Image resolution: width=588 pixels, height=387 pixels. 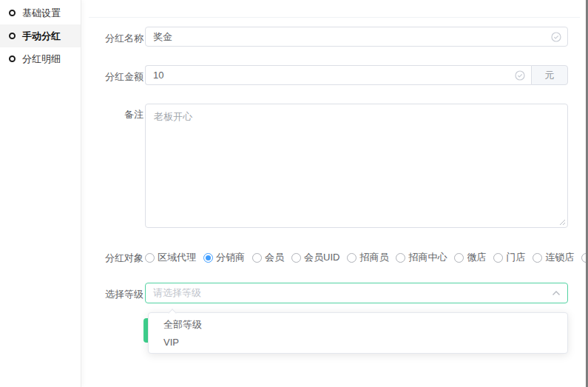 What do you see at coordinates (356, 293) in the screenshot?
I see `level-select: 请选择等级` at bounding box center [356, 293].